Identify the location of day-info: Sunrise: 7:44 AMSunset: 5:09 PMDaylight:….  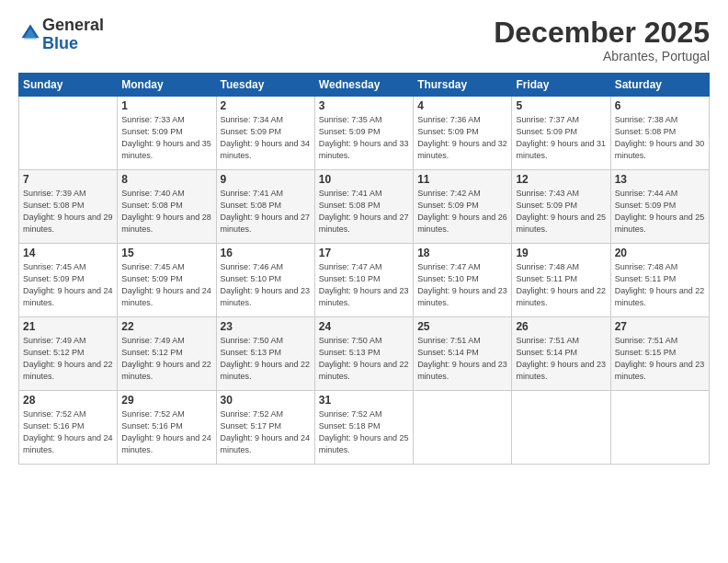
(660, 212).